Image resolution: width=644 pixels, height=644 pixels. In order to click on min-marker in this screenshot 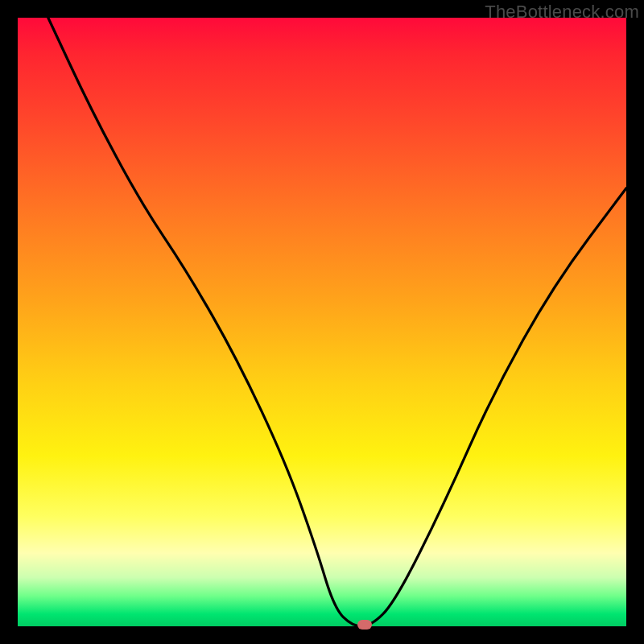, I will do `click(365, 625)`.